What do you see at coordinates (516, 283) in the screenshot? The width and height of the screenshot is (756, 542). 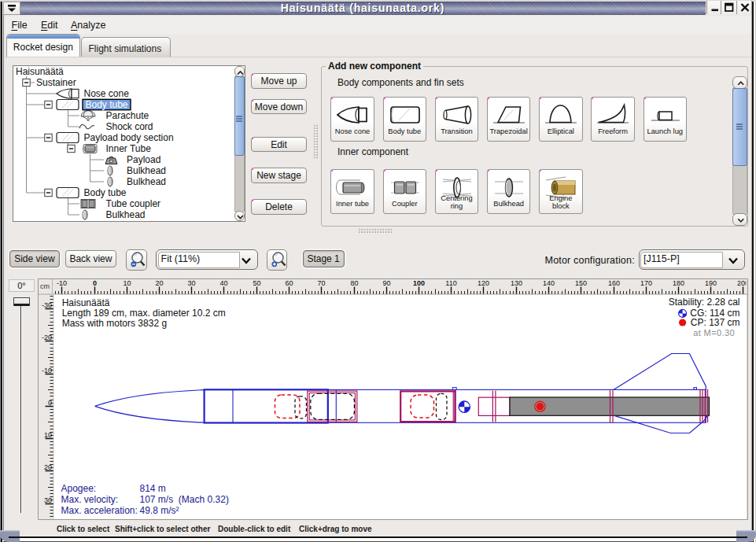 I see `svg-text: 130` at bounding box center [516, 283].